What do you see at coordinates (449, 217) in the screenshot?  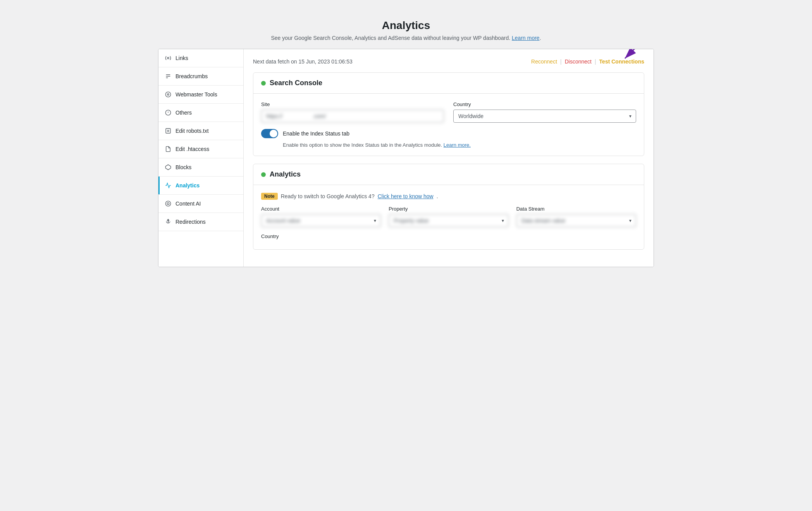 I see `property-group: Property Property value ▾` at bounding box center [449, 217].